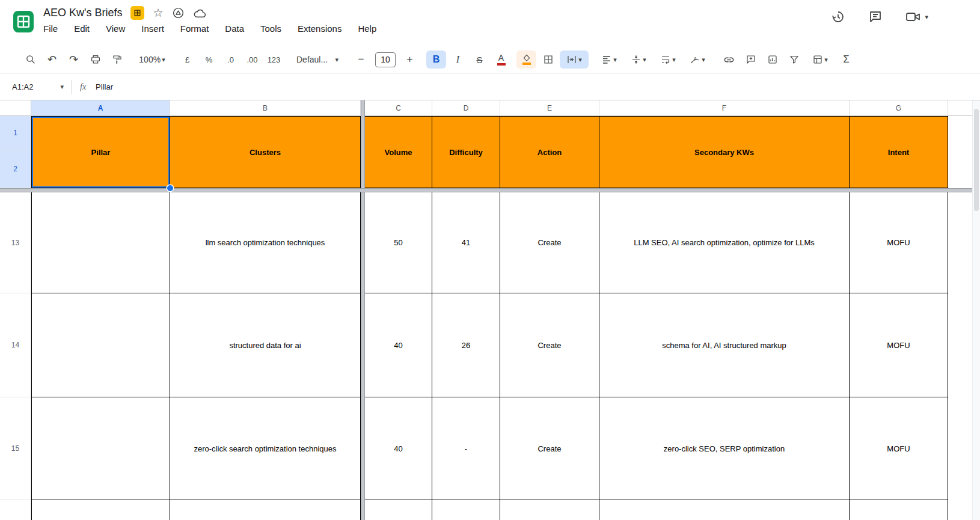  I want to click on insert-link-button, so click(729, 60).